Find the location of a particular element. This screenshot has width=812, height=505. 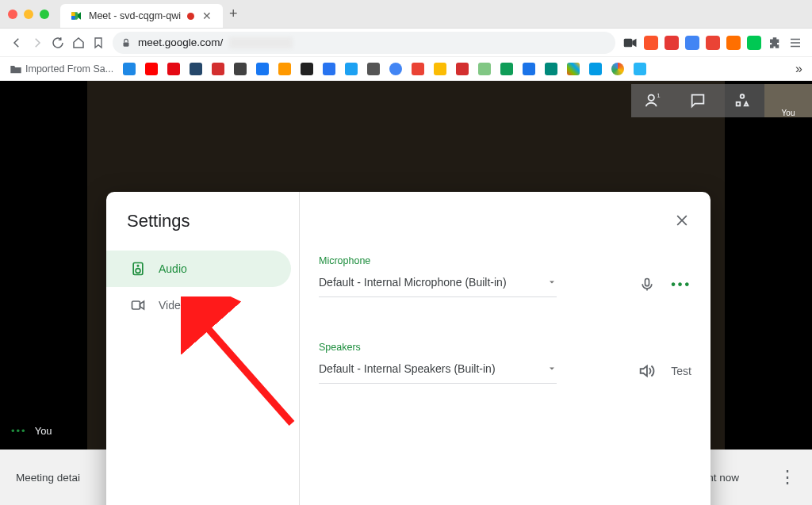

sidebar-item-audio: Audio is located at coordinates (198, 269).